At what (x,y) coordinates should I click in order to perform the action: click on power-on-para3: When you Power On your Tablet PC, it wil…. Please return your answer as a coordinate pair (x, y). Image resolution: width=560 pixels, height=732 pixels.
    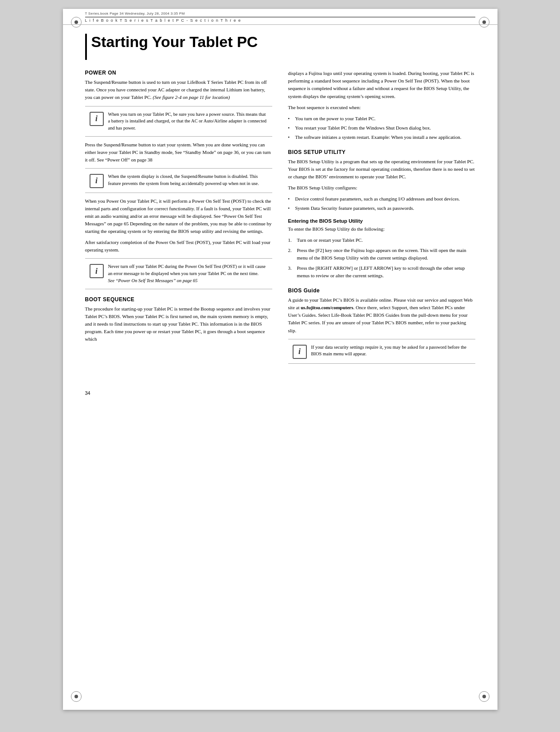
    Looking at the image, I should click on (179, 216).